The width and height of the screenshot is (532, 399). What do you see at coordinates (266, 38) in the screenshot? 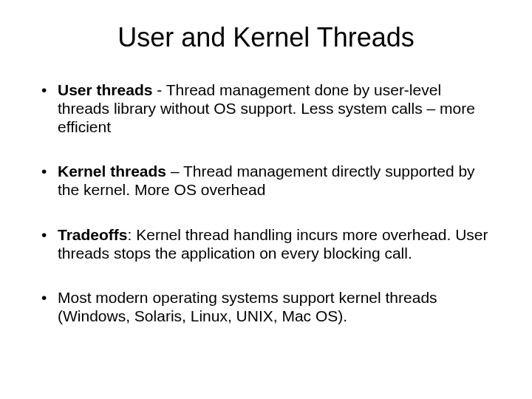
I see `slide-title: User and Kernel Threads` at bounding box center [266, 38].